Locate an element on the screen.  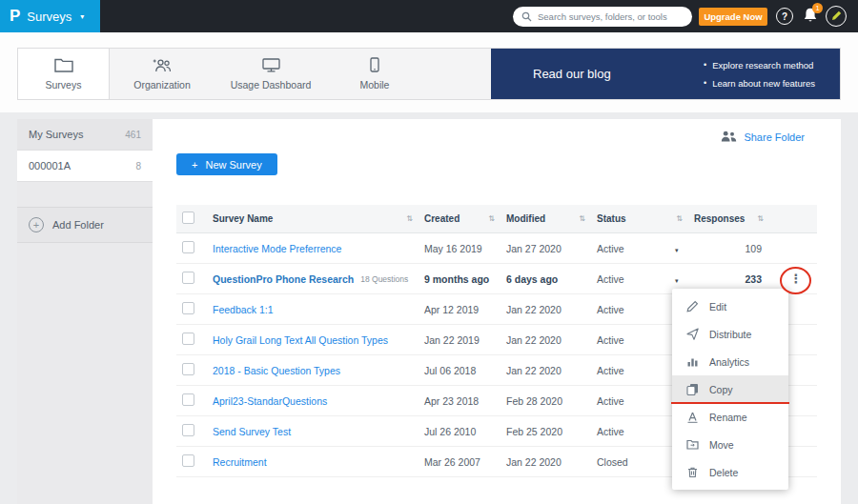
table-header-row: Survey Name ⇅ Created ⇅ Modified ⇅ Statu… is located at coordinates (497, 219).